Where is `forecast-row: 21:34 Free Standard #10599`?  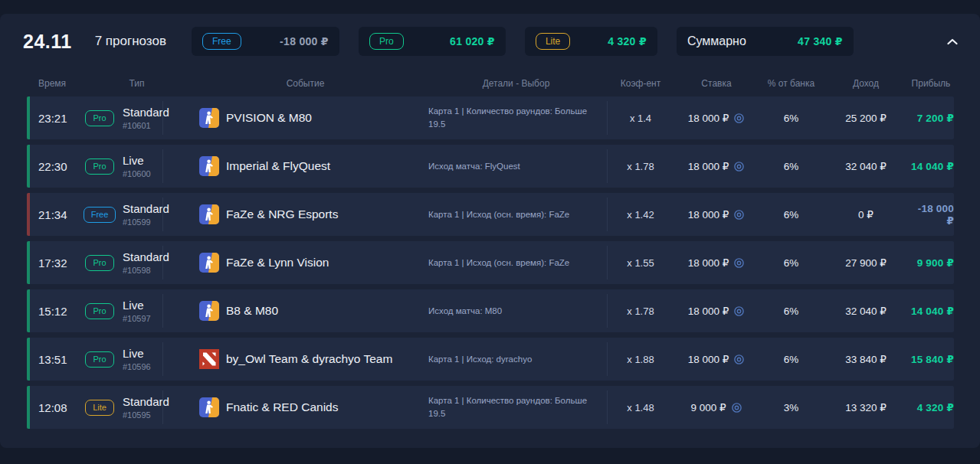 forecast-row: 21:34 Free Standard #10599 is located at coordinates (490, 214).